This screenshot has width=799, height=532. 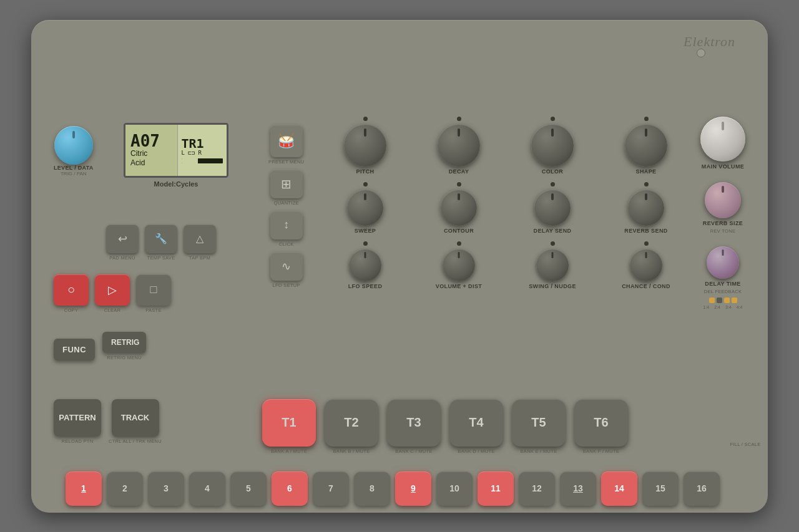 I want to click on preset-menu-label: PRESET MENU, so click(x=286, y=162).